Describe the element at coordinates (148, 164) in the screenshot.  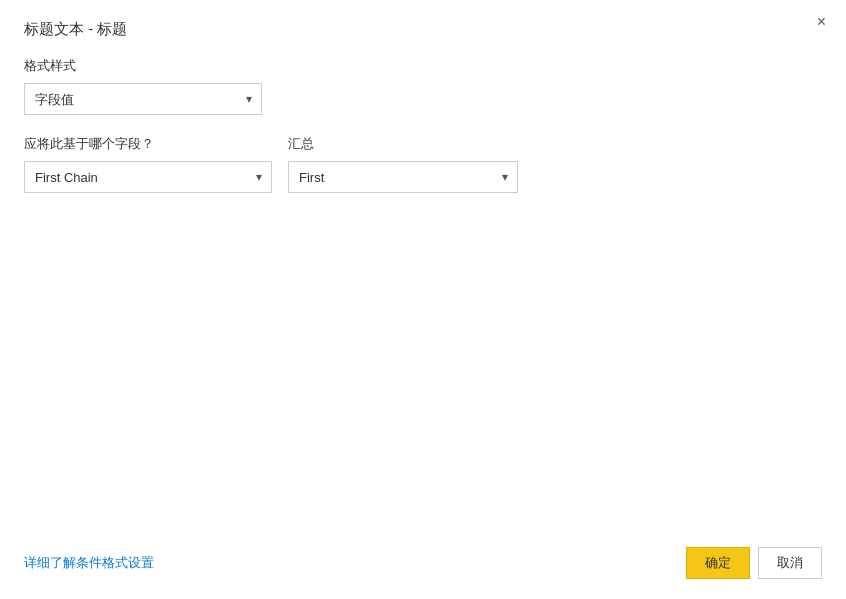
I see `field-based-on-group: 应将此基于哪个字段？ First Chain Second Chain Thir…` at that location.